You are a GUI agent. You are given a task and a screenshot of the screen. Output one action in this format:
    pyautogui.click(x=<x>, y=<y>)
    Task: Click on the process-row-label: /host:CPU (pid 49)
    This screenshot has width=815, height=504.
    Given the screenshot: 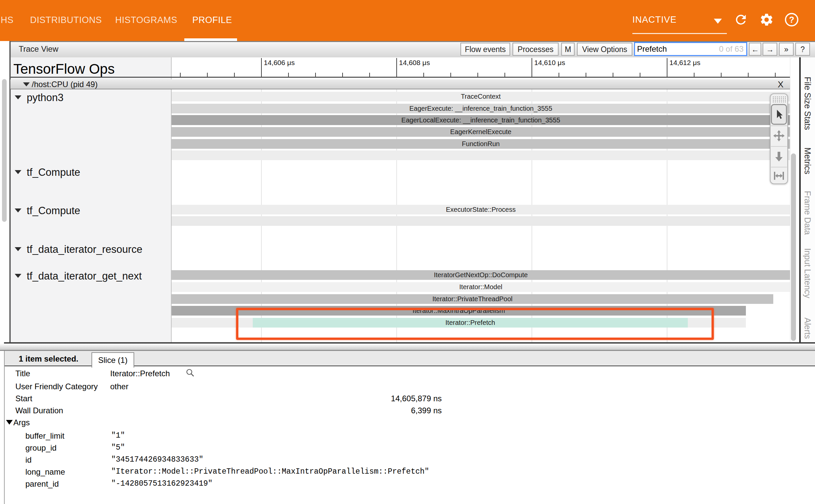 What is the action you would take?
    pyautogui.click(x=65, y=84)
    